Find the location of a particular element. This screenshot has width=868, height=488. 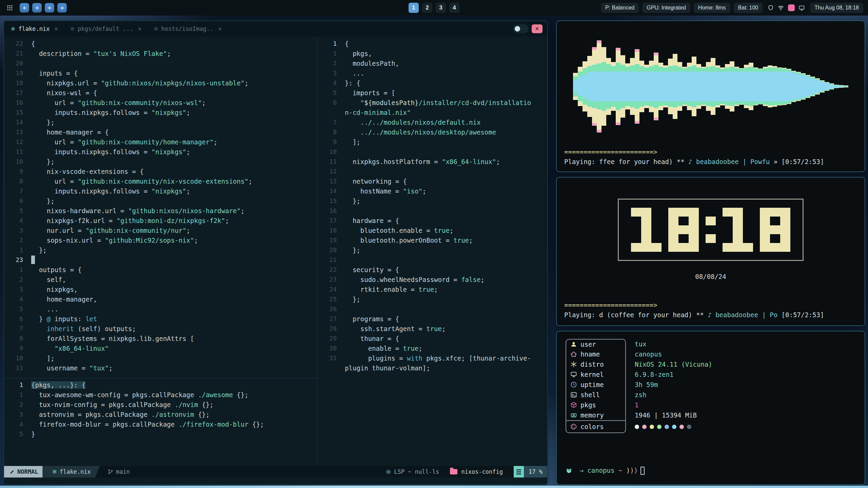

status-pill: P: Balanced is located at coordinates (620, 8).